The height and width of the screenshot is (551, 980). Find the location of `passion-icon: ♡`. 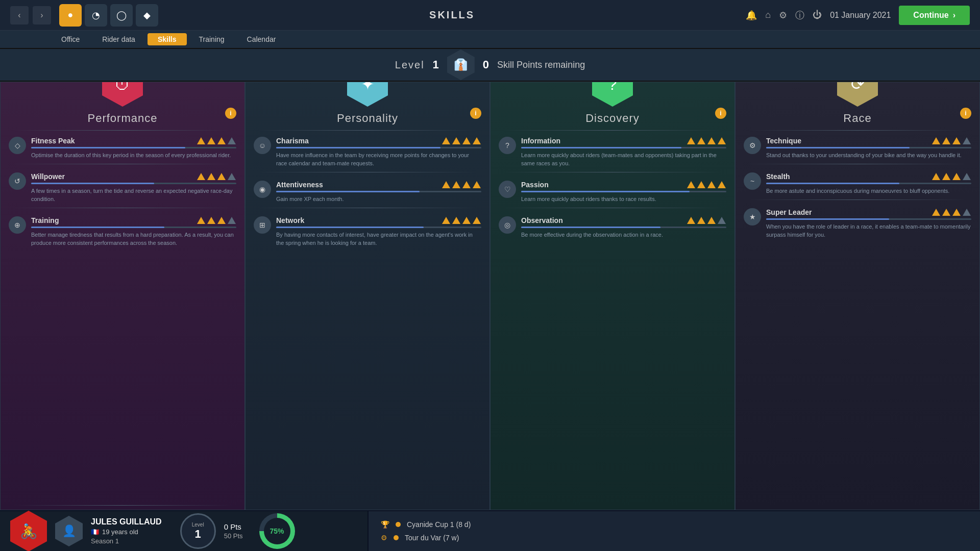

passion-icon: ♡ is located at coordinates (507, 189).